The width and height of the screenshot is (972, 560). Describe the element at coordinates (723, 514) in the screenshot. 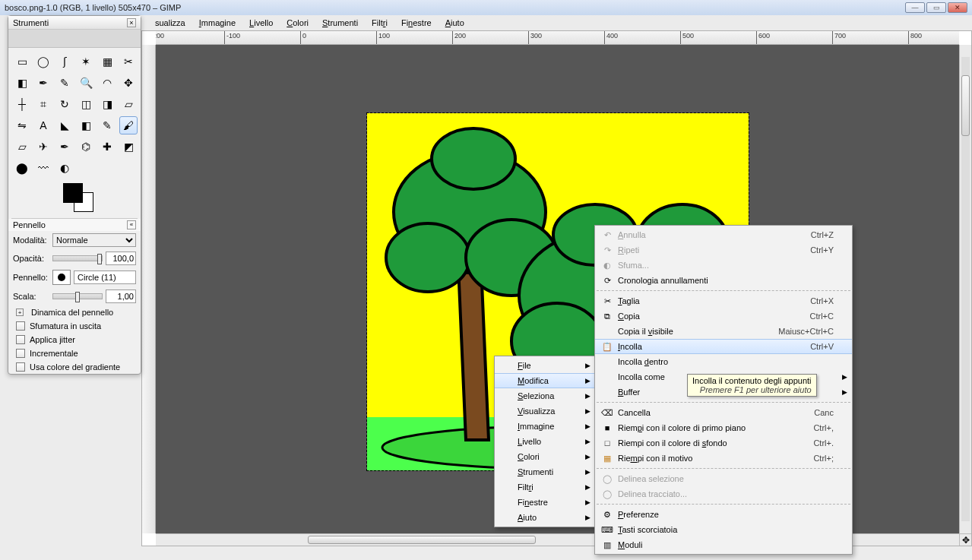

I see `ctx-sub-preferenze: ⚙Preferenze` at that location.